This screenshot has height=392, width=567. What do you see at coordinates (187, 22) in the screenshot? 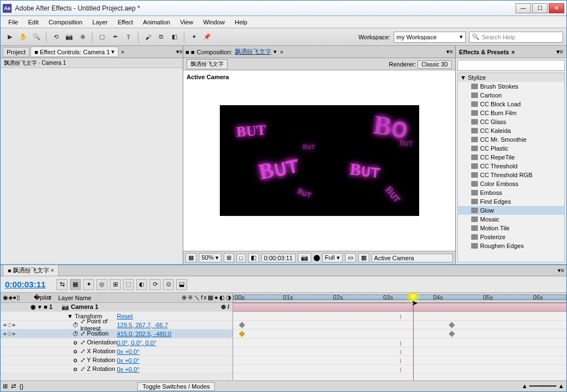
I see `menu-view: View` at bounding box center [187, 22].